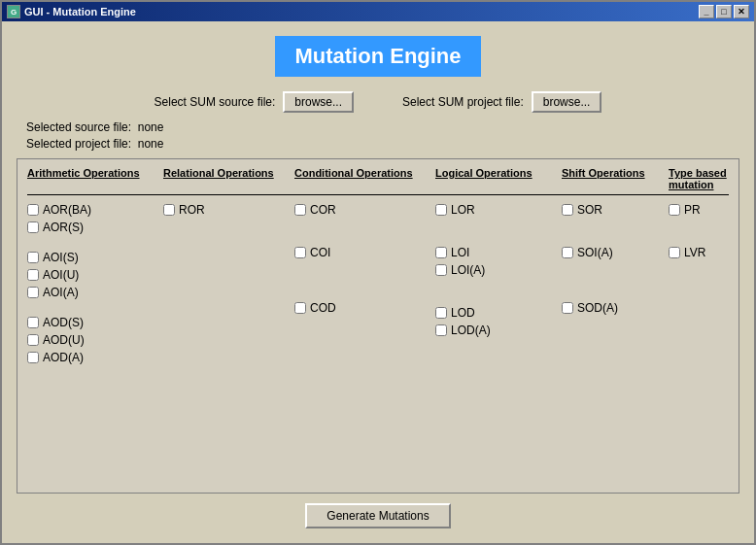 This screenshot has height=545, width=756. What do you see at coordinates (674, 210) in the screenshot?
I see `pr-checkbox` at bounding box center [674, 210].